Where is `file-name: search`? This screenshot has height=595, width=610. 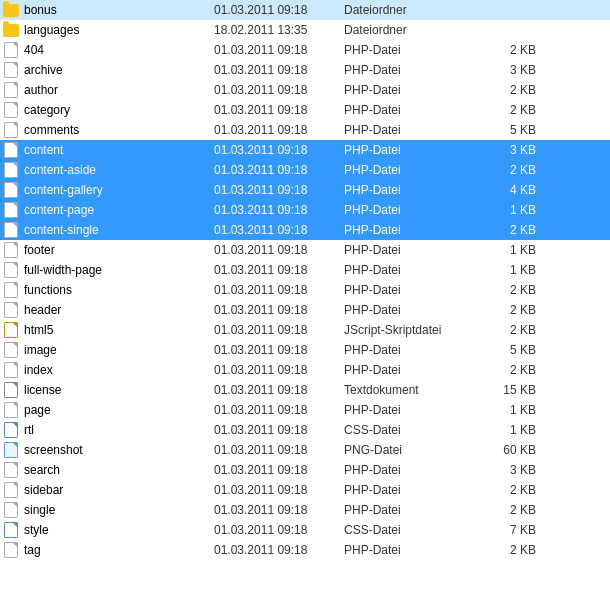 file-name: search is located at coordinates (119, 470).